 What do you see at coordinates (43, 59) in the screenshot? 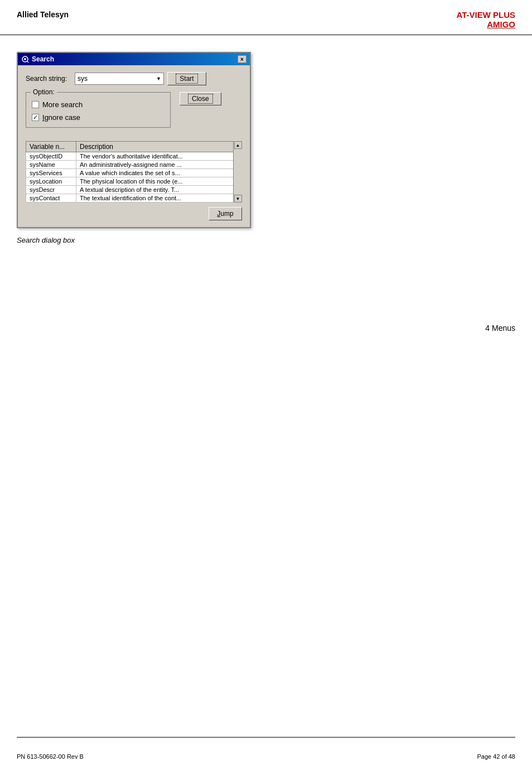
I see `dialog-title-text: Search` at bounding box center [43, 59].